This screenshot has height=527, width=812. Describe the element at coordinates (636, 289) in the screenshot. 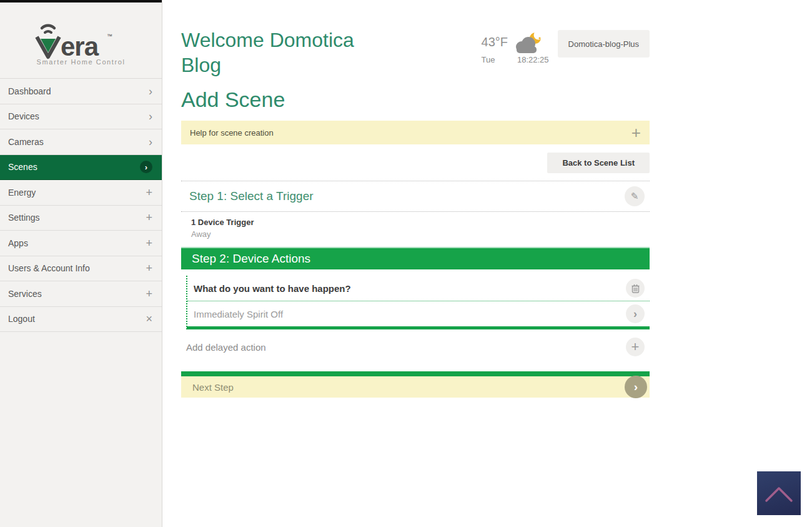

I see `trash-icon` at that location.